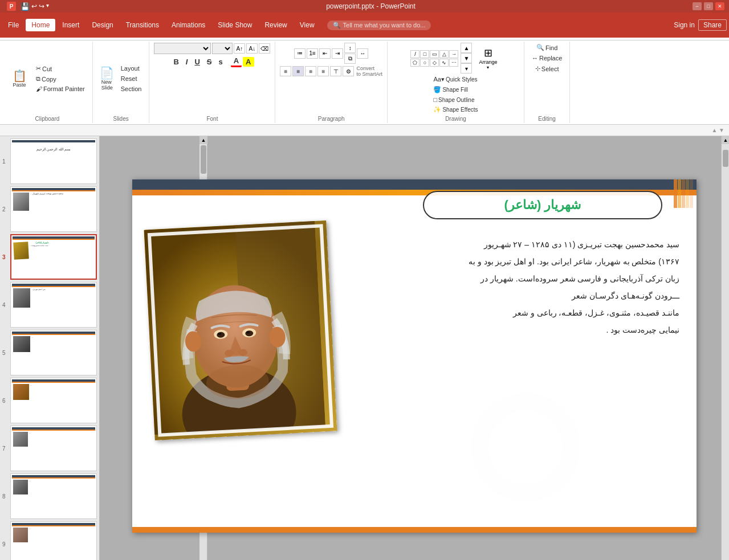 The height and width of the screenshot is (560, 729). Describe the element at coordinates (235, 25) in the screenshot. I see `menu-slideshow: Slide Show` at that location.